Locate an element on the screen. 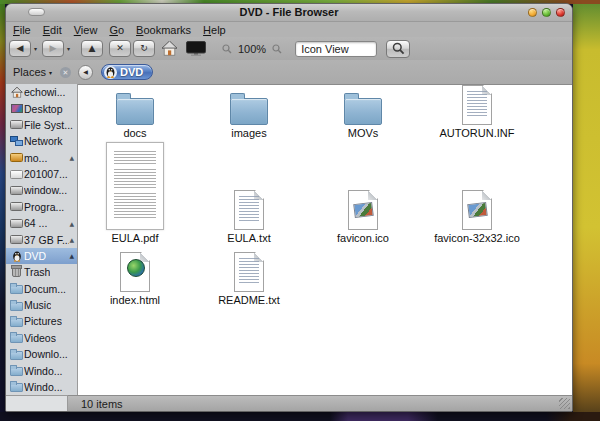 This screenshot has width=600, height=421. sidebar-item-program: Progra... is located at coordinates (42, 207).